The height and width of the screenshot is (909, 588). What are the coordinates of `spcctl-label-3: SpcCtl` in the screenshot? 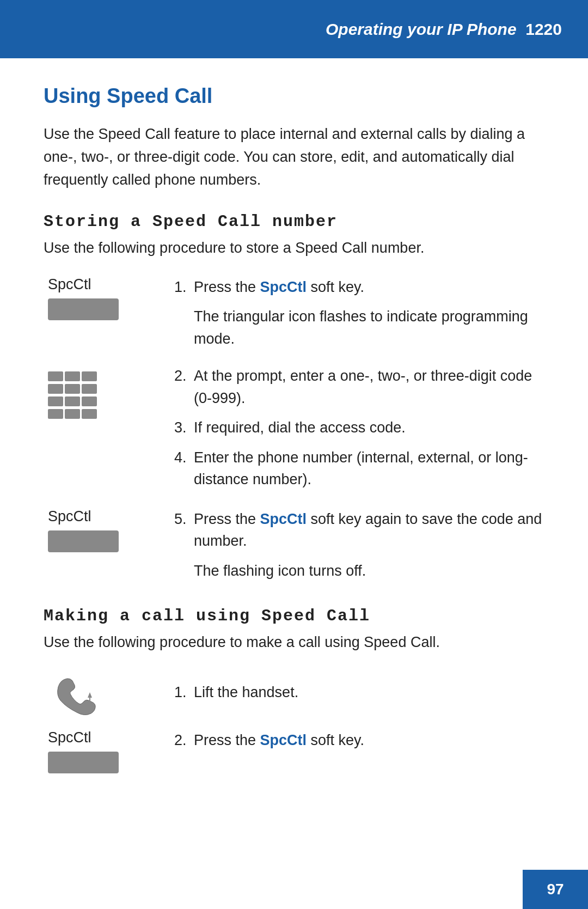 It's located at (70, 737).